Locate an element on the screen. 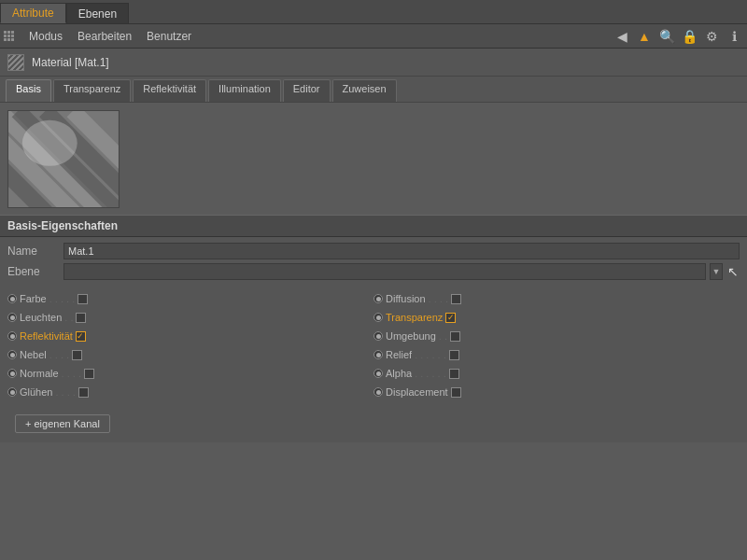 The image size is (747, 560). dots-leuchten: . . is located at coordinates (69, 317).